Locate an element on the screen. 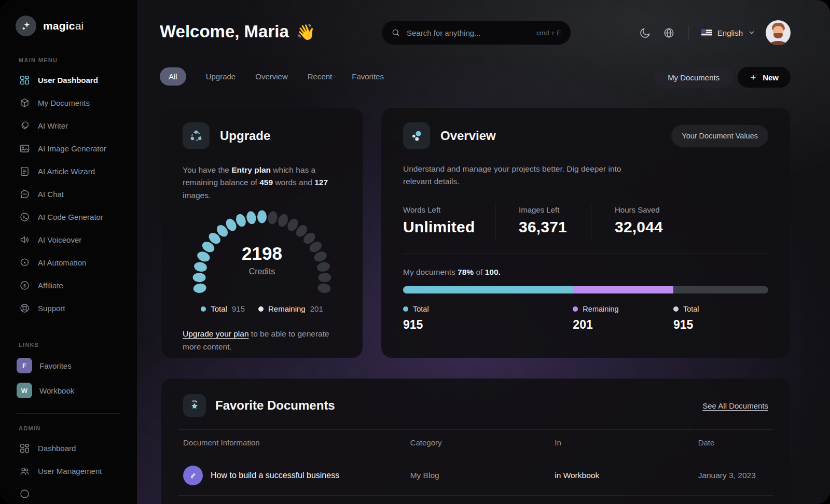 This screenshot has height=504, width=830. language-selector: English is located at coordinates (728, 33).